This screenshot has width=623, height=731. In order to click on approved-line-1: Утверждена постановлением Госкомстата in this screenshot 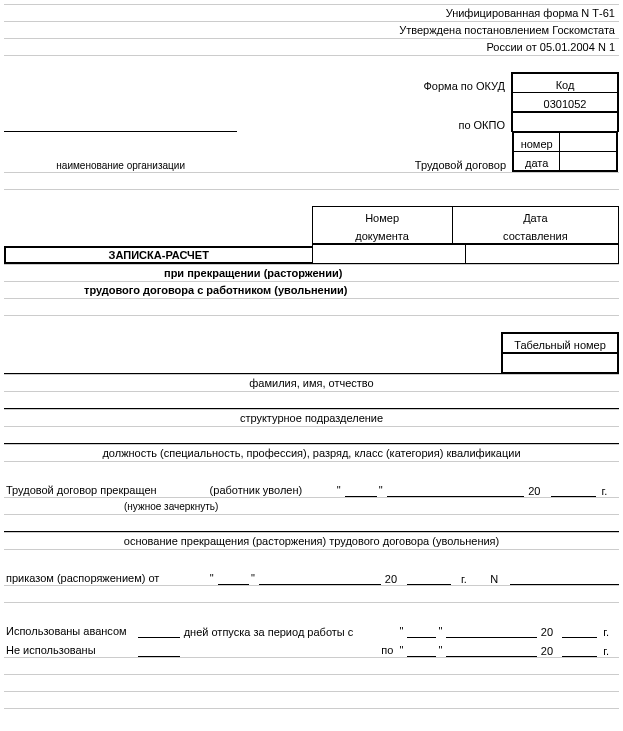, I will do `click(312, 30)`.